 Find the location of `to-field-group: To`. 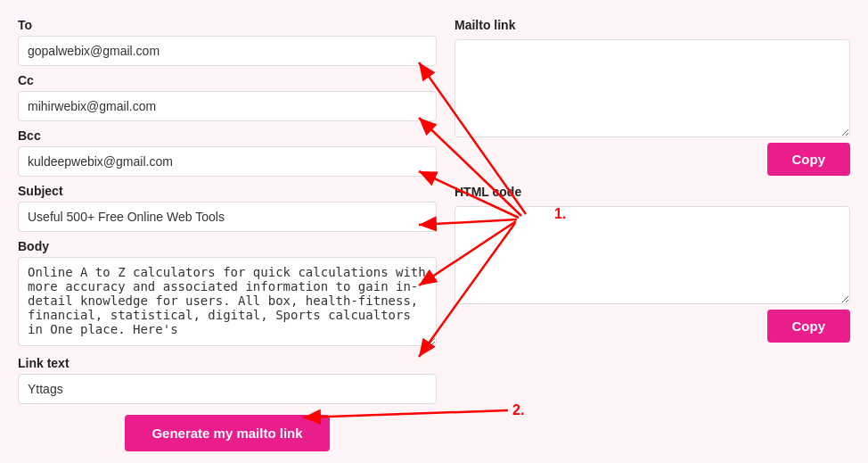

to-field-group: To is located at coordinates (227, 42).